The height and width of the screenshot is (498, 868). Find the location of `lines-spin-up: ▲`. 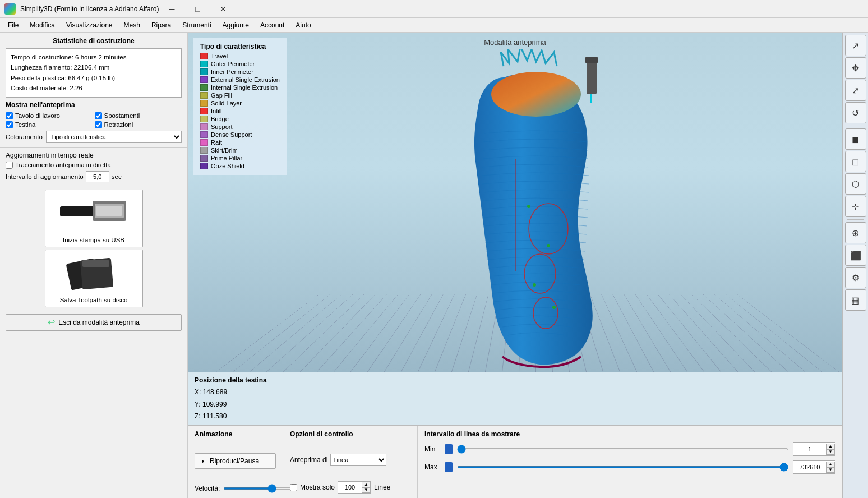

lines-spin-up: ▲ is located at coordinates (366, 485).